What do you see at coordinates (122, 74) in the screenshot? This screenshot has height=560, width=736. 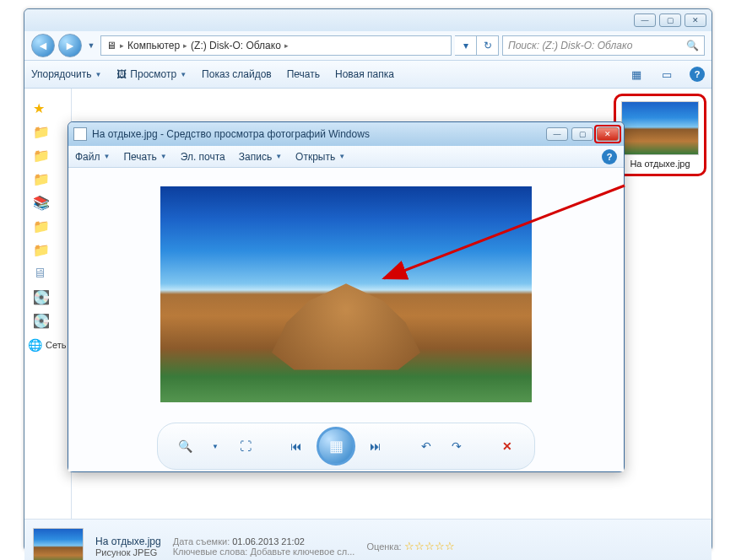 I see `image-icon: 🖼` at bounding box center [122, 74].